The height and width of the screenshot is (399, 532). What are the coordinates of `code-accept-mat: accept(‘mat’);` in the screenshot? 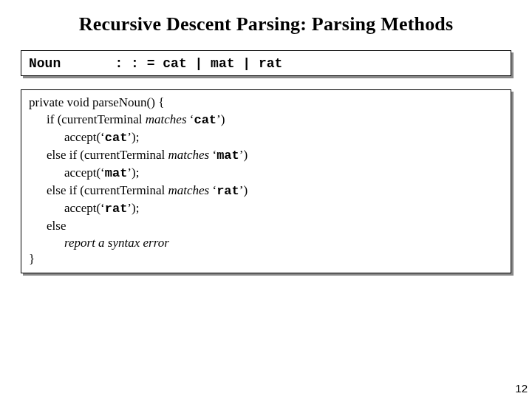 It's located at (266, 174).